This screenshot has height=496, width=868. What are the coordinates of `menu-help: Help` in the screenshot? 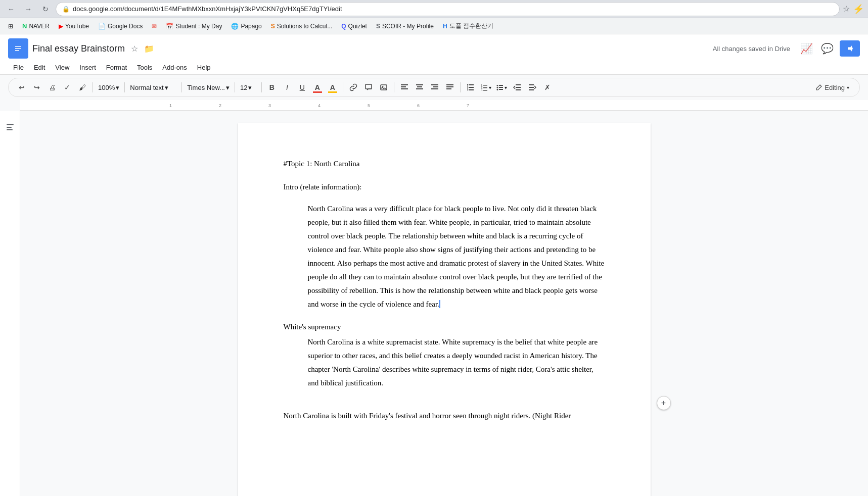 It's located at (204, 68).